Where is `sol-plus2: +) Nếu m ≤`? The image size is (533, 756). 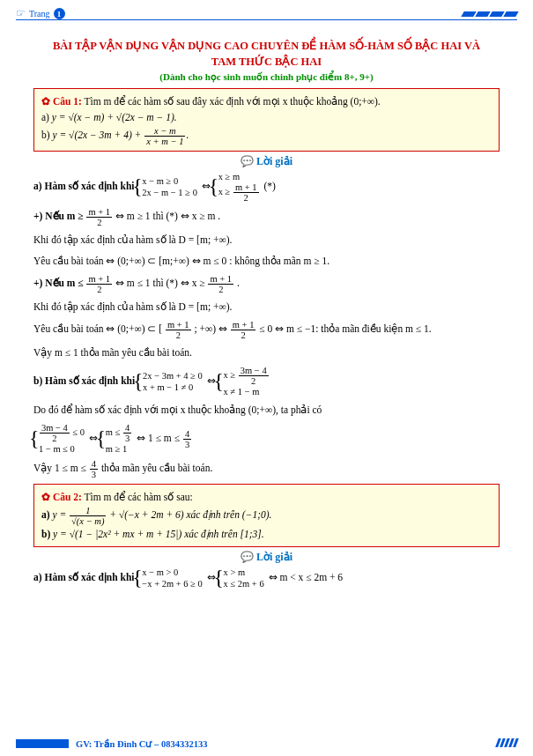
sol-plus2: +) Nếu m ≤ is located at coordinates (60, 283).